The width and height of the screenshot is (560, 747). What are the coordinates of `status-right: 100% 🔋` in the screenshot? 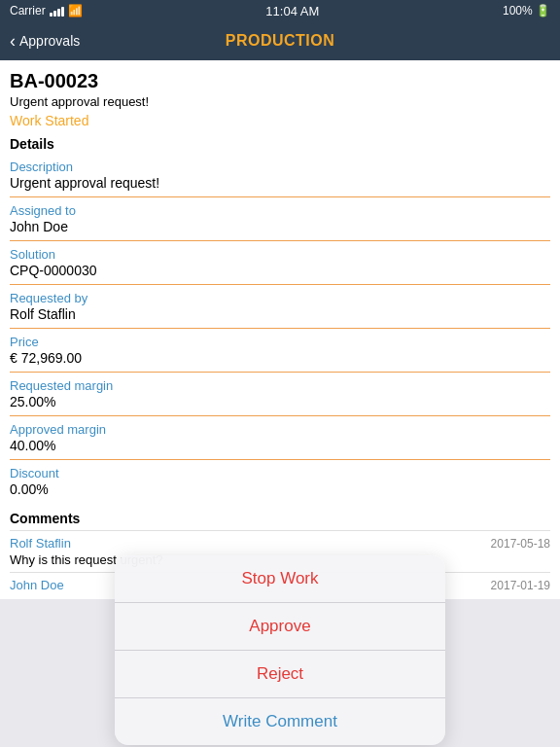 It's located at (527, 11).